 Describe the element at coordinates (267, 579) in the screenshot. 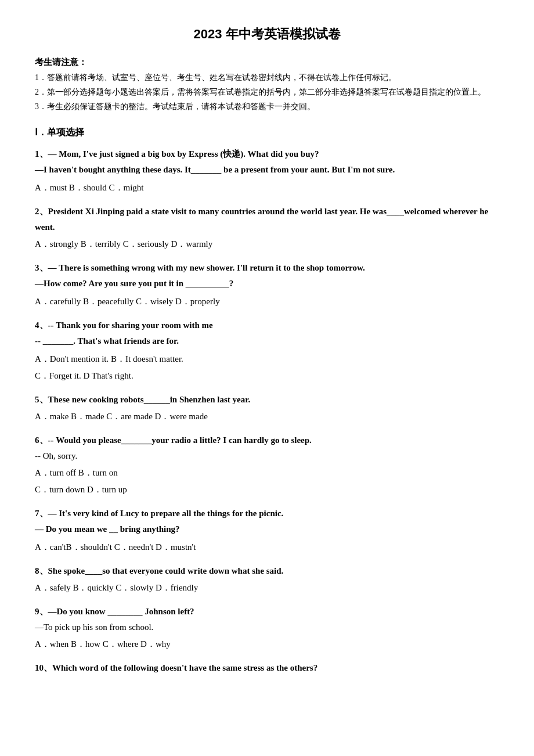

I see `question-8: 8、She spoke____so that everyone could wr…` at that location.